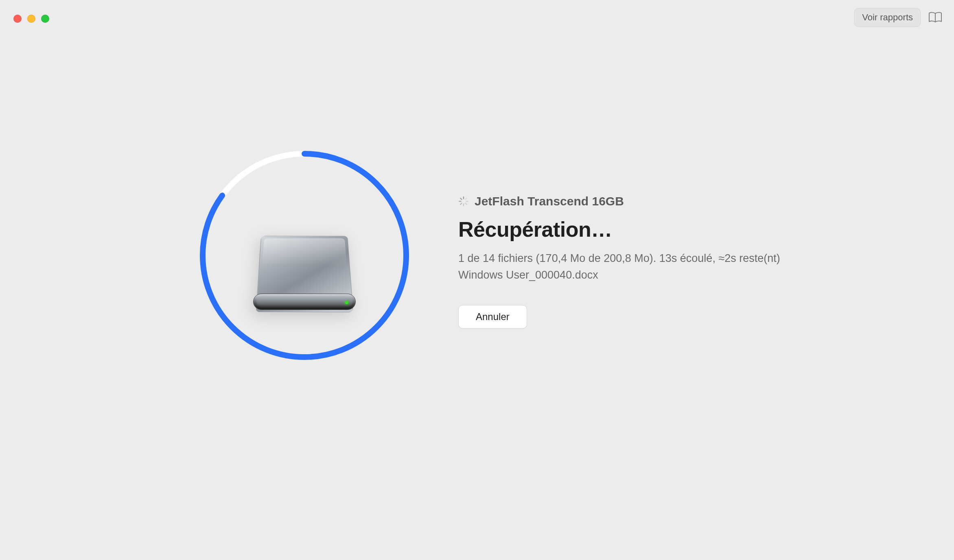 The height and width of the screenshot is (560, 954). Describe the element at coordinates (887, 17) in the screenshot. I see `view-reports-button: Voir rapports` at that location.